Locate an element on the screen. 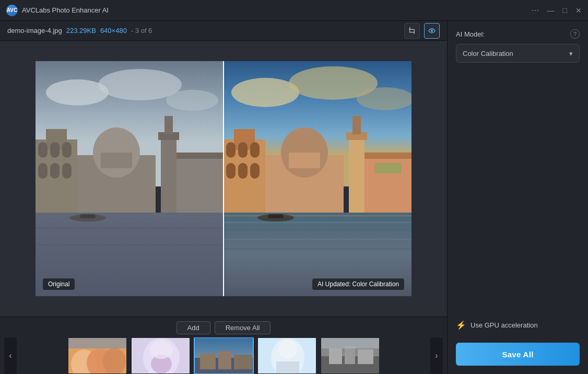 This screenshot has height=374, width=588. remove-all-button: Remove All is located at coordinates (243, 328).